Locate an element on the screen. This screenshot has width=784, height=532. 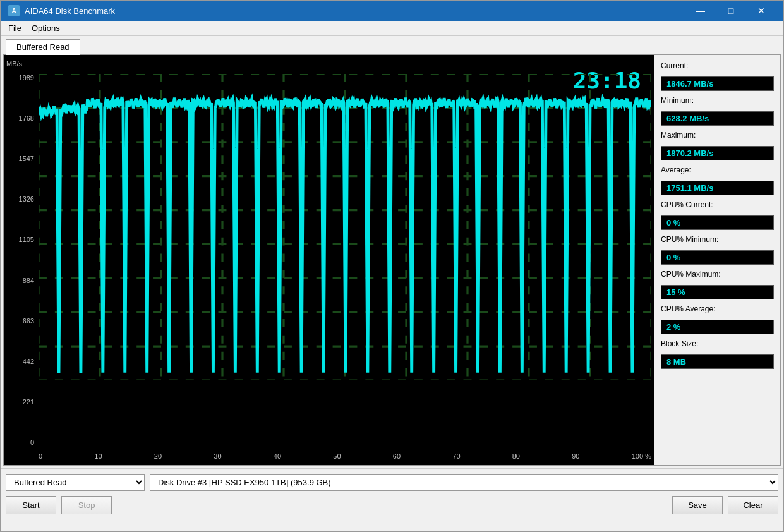
window-title: AIDA64 Disk Benchmark is located at coordinates (355, 11).